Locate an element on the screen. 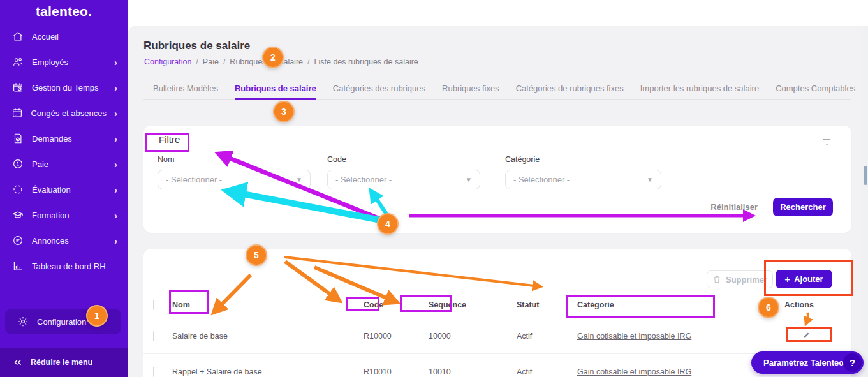 The width and height of the screenshot is (868, 377). employees-icon is located at coordinates (18, 62).